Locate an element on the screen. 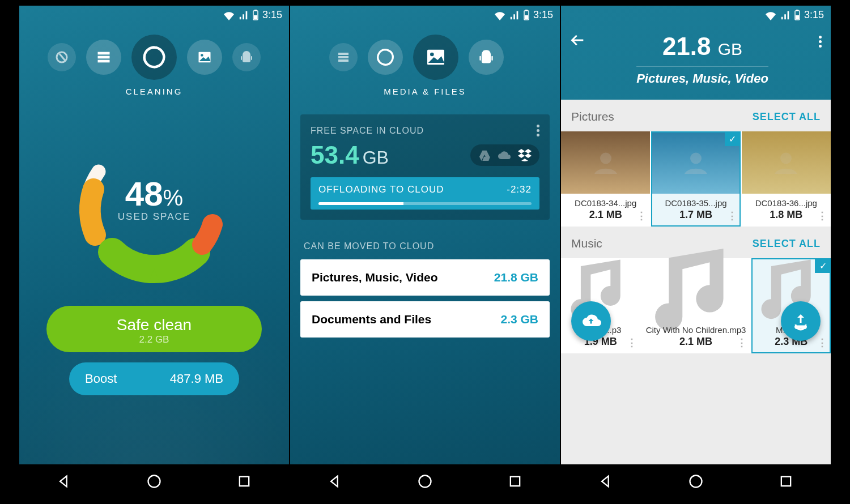 This screenshot has width=850, height=504. upload-to-cloud-fab is located at coordinates (591, 321).